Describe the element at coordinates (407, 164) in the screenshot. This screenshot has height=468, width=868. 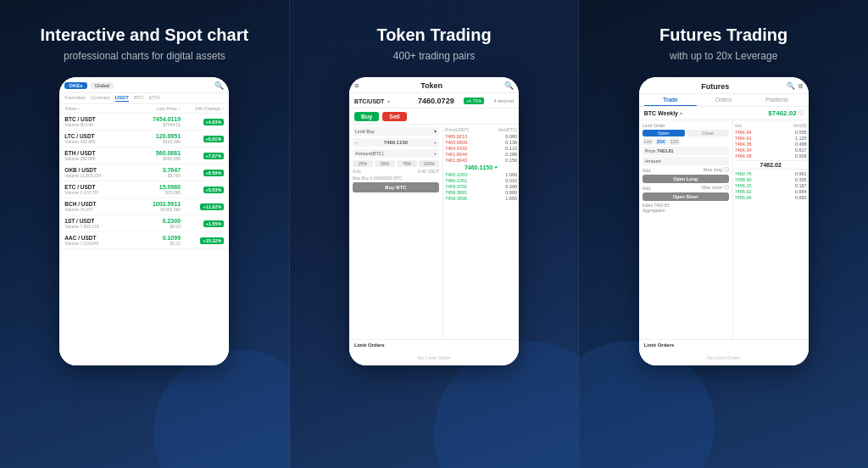
I see `pct-75: 75%` at that location.